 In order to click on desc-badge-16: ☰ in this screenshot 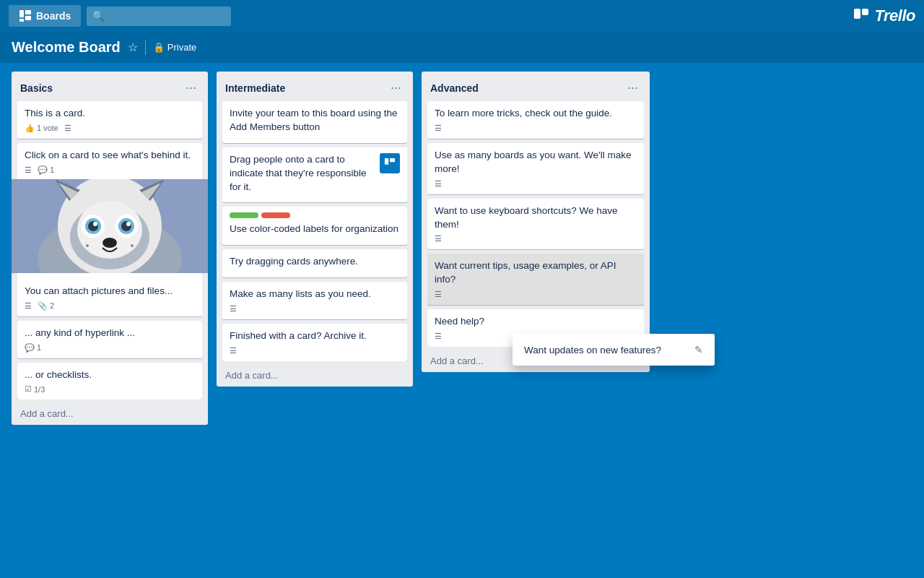, I will do `click(438, 337)`.